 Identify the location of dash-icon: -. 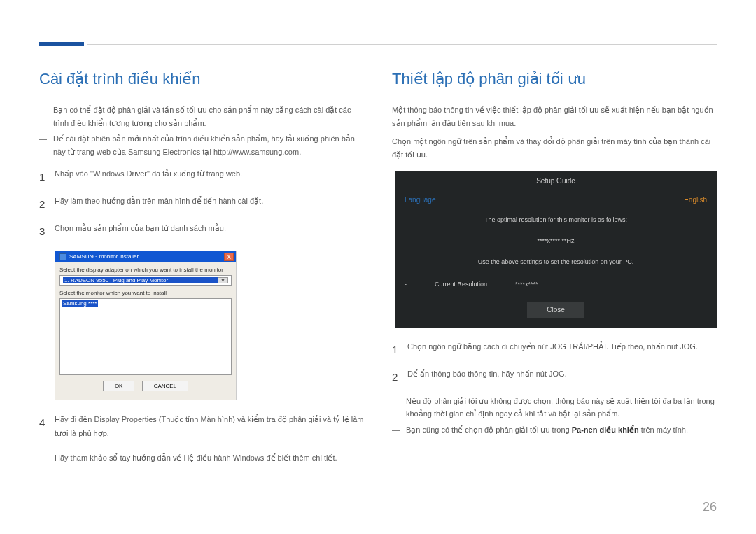
(406, 284).